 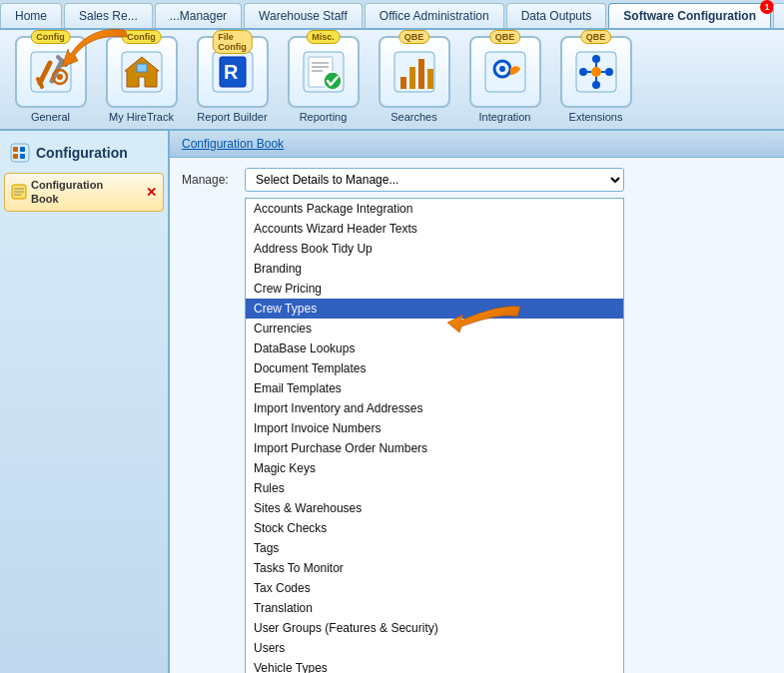 I want to click on notification-badge: 1, so click(x=767, y=7).